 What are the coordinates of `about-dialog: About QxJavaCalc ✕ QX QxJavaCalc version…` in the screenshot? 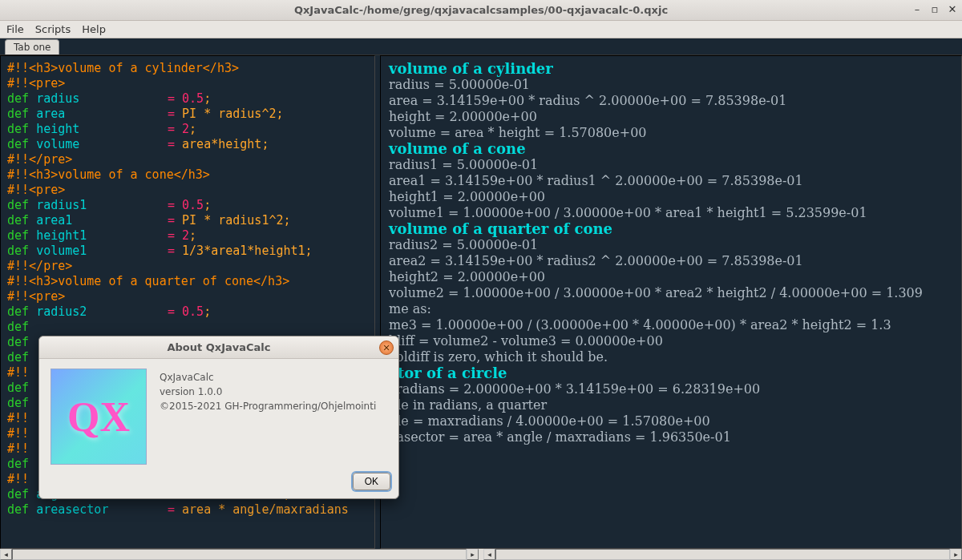 It's located at (219, 417).